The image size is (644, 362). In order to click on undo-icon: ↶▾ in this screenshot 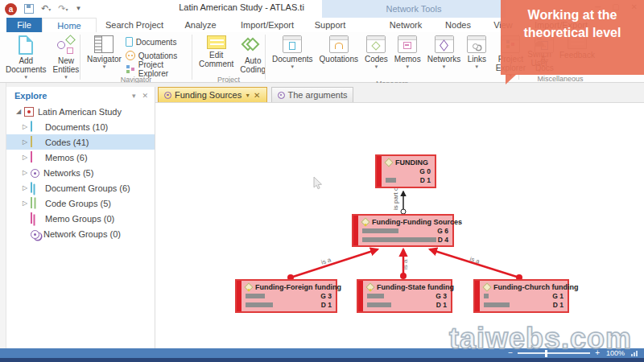, I will do `click(46, 9)`.